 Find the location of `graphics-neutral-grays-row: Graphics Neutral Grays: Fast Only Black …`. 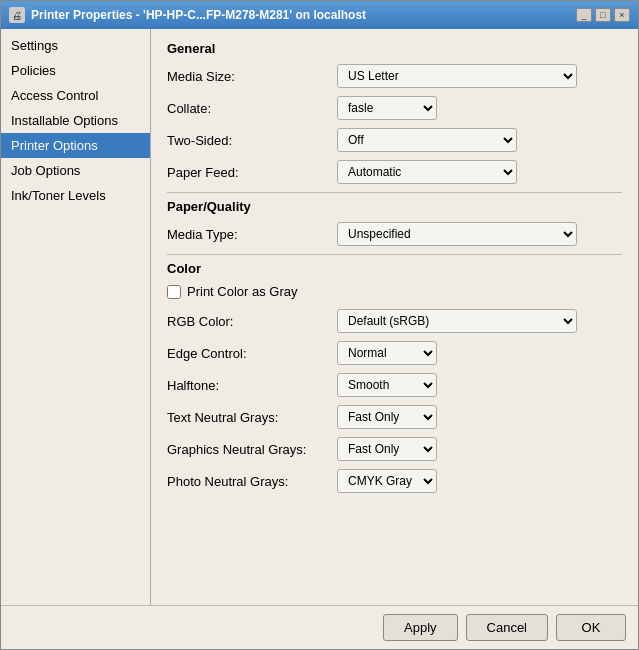

graphics-neutral-grays-row: Graphics Neutral Grays: Fast Only Black … is located at coordinates (394, 449).